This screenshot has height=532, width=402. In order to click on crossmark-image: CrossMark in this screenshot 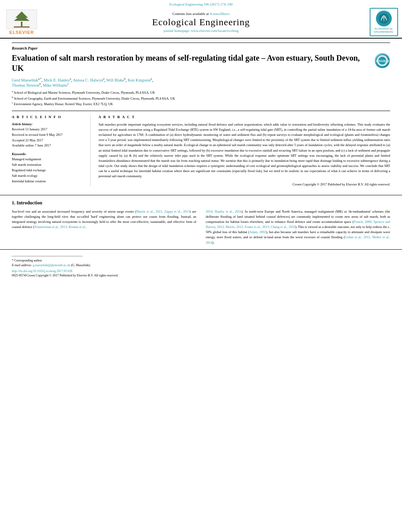, I will do `click(382, 61)`.